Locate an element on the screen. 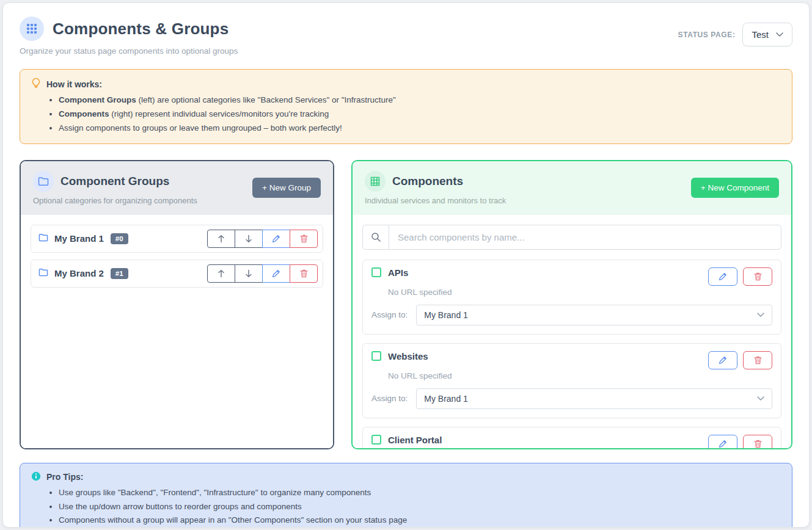 Image resolution: width=812 pixels, height=530 pixels. group-name: My Brand 2 is located at coordinates (79, 274).